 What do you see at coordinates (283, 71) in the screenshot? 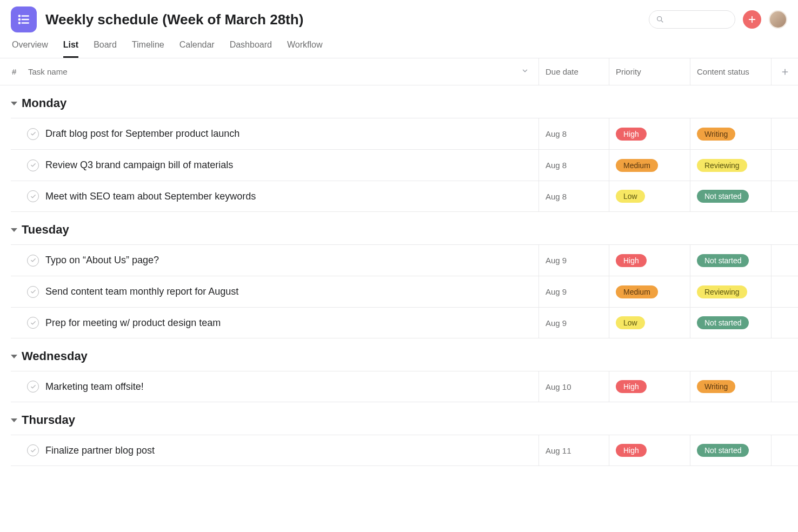
I see `column-task-name: Task name` at bounding box center [283, 71].